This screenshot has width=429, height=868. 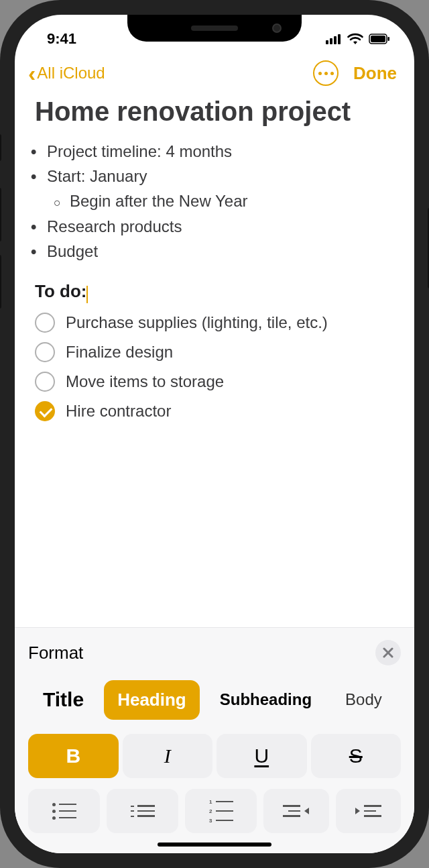 I want to click on style-subheading-button: Subheading, so click(x=265, y=700).